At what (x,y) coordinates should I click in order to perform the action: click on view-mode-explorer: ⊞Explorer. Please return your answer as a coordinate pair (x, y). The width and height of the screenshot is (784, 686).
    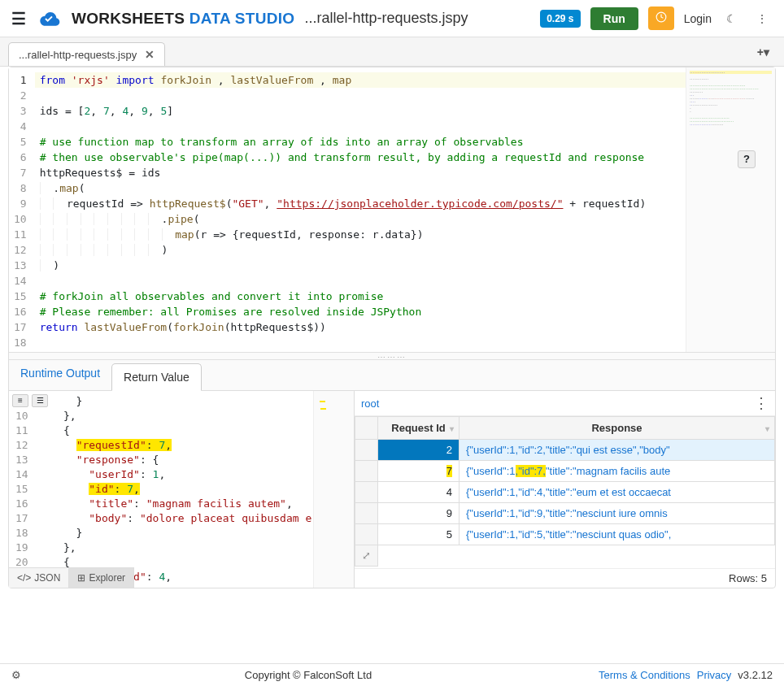
    Looking at the image, I should click on (102, 578).